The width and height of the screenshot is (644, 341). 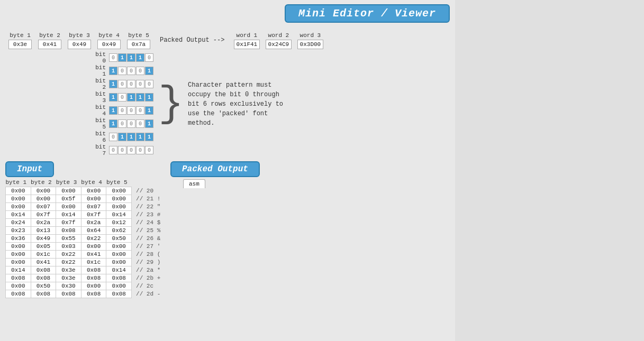 What do you see at coordinates (85, 199) in the screenshot?
I see `table-row: 0x000x000x5f0x000x00// 21 !` at bounding box center [85, 199].